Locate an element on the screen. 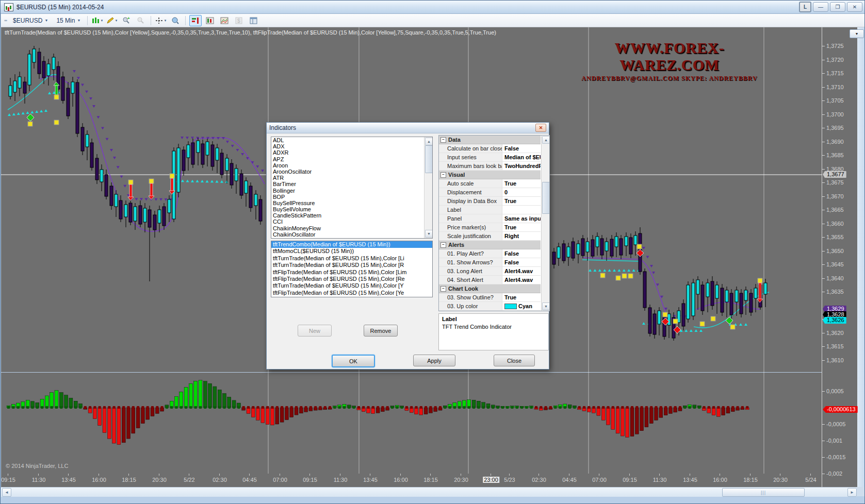 The image size is (865, 504). ok-button: OK is located at coordinates (353, 361).